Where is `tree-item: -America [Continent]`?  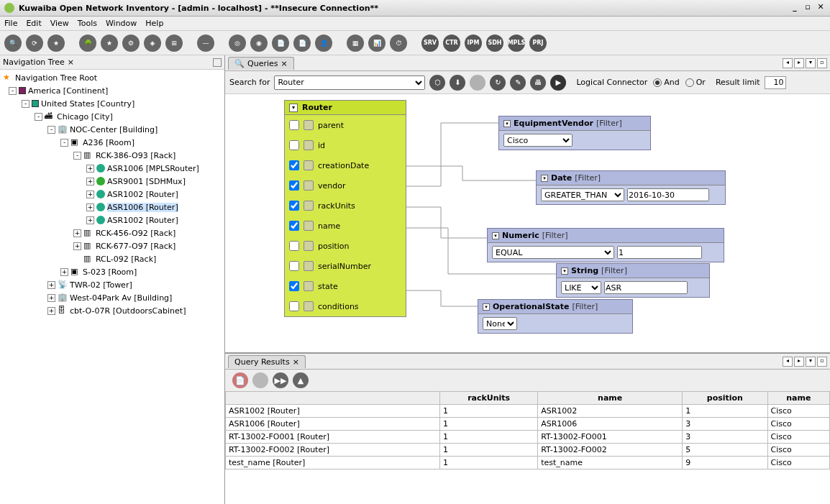
tree-item: -America [Continent] is located at coordinates (112, 91).